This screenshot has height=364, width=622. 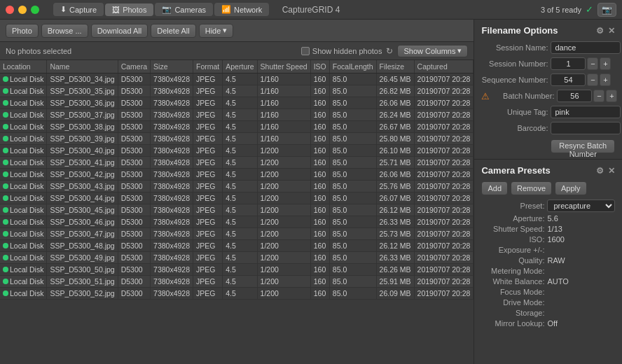 I want to click on mirror-label: Mirror Lookup:, so click(x=513, y=323).